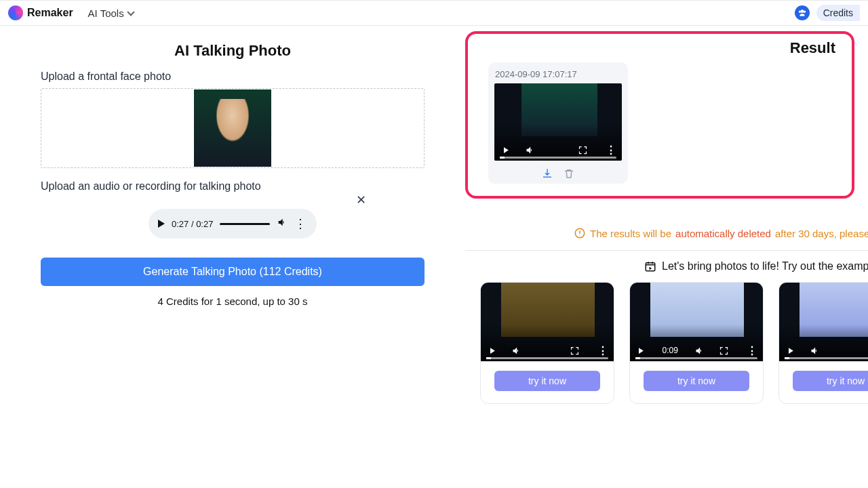  What do you see at coordinates (558, 123) in the screenshot?
I see `result-card: 2024-09-09 17:07:17 ⋮` at bounding box center [558, 123].